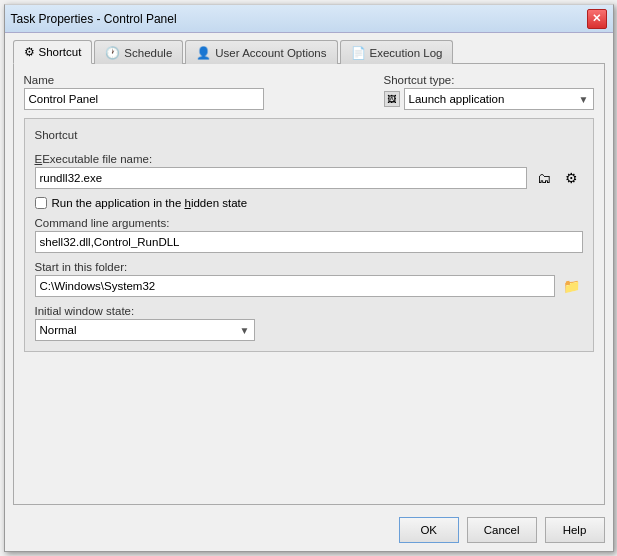  Describe the element at coordinates (597, 19) in the screenshot. I see `close-button: ✕` at that location.